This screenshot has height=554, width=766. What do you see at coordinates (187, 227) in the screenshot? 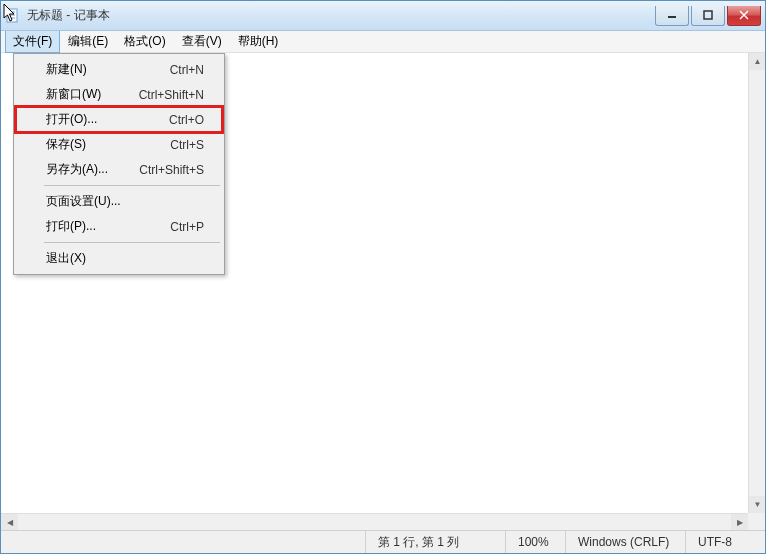
I see `menu-item-shortcut: Ctrl+P` at bounding box center [187, 227].